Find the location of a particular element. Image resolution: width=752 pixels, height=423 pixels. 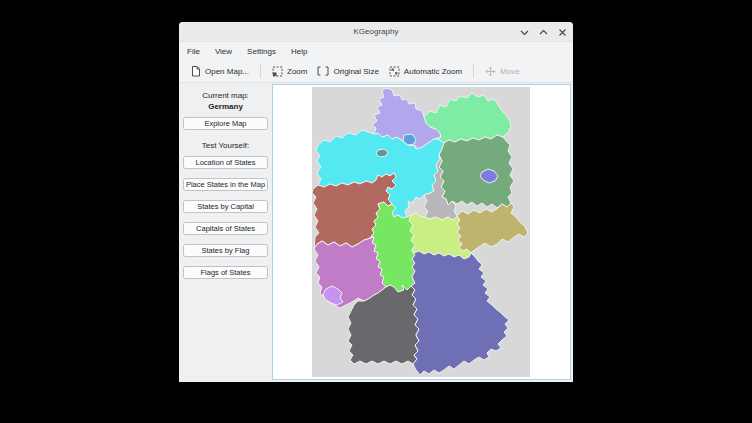

minimize-icon is located at coordinates (524, 32).